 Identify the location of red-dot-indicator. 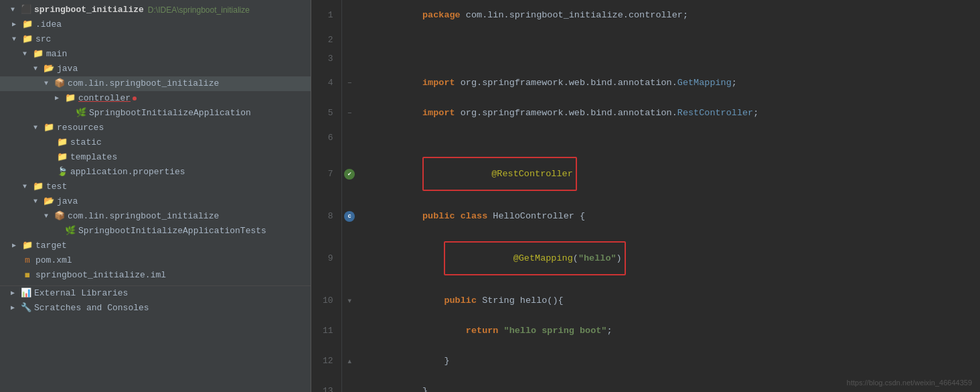
(135, 99).